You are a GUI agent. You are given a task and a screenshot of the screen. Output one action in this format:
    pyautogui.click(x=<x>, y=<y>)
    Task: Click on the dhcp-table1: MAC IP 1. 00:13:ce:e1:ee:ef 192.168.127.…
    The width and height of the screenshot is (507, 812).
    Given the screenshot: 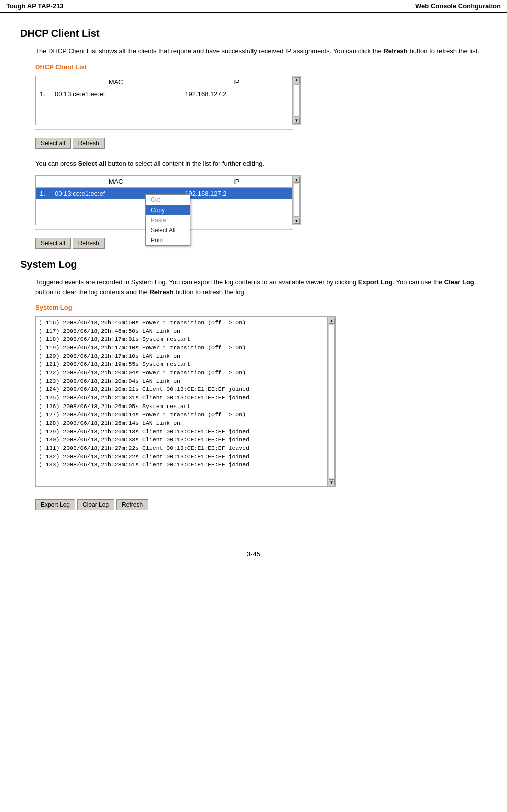 What is the action you would take?
    pyautogui.click(x=168, y=100)
    